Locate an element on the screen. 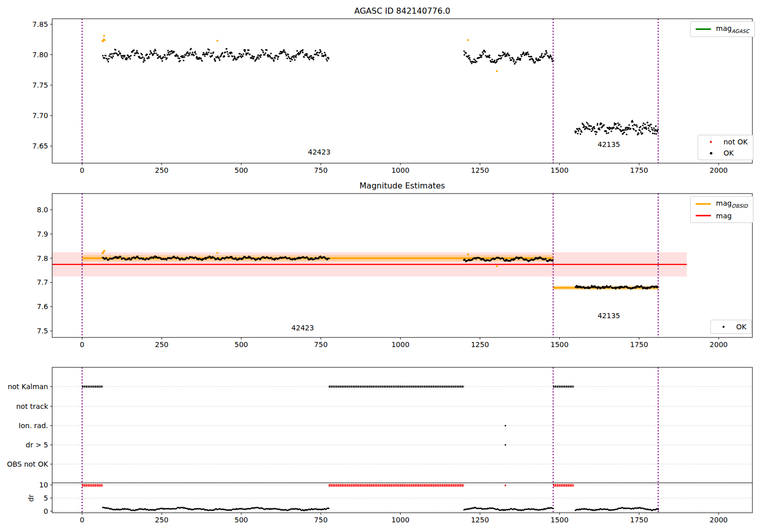  dr-tick-label: 0 is located at coordinates (46, 511).